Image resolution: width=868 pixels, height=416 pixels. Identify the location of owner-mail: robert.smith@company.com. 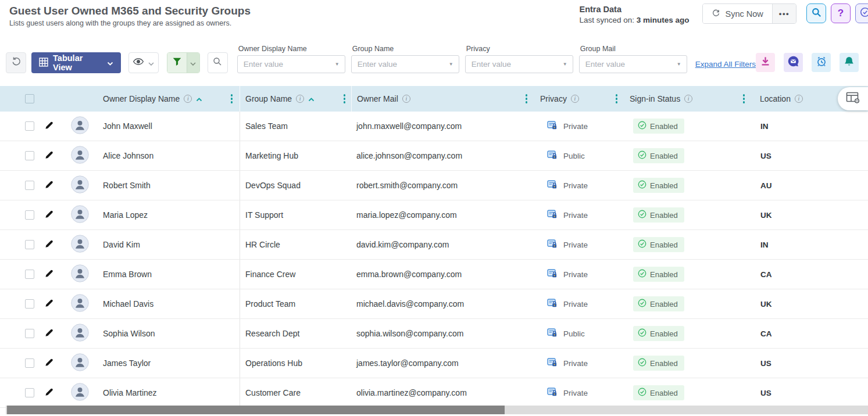
(442, 185).